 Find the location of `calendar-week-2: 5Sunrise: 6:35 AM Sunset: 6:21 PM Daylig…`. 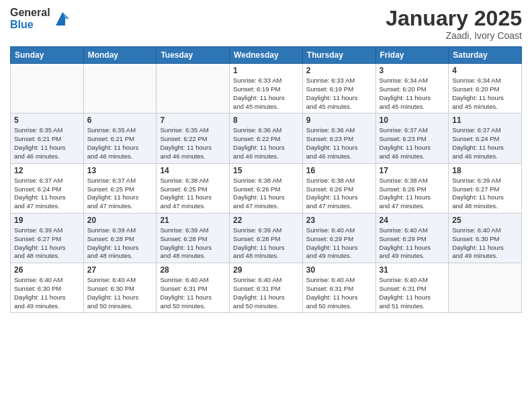

calendar-week-2: 5Sunrise: 6:35 AM Sunset: 6:21 PM Daylig… is located at coordinates (266, 138).